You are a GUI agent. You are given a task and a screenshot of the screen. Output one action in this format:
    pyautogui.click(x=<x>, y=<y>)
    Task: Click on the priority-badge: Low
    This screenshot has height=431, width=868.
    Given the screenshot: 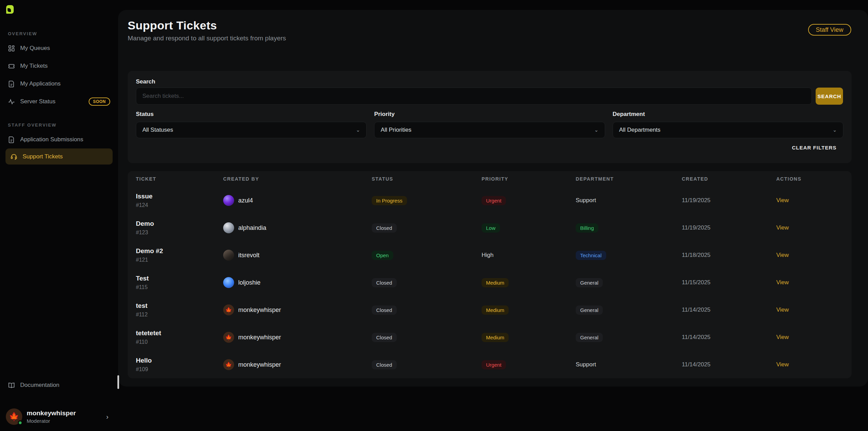 What is the action you would take?
    pyautogui.click(x=491, y=228)
    